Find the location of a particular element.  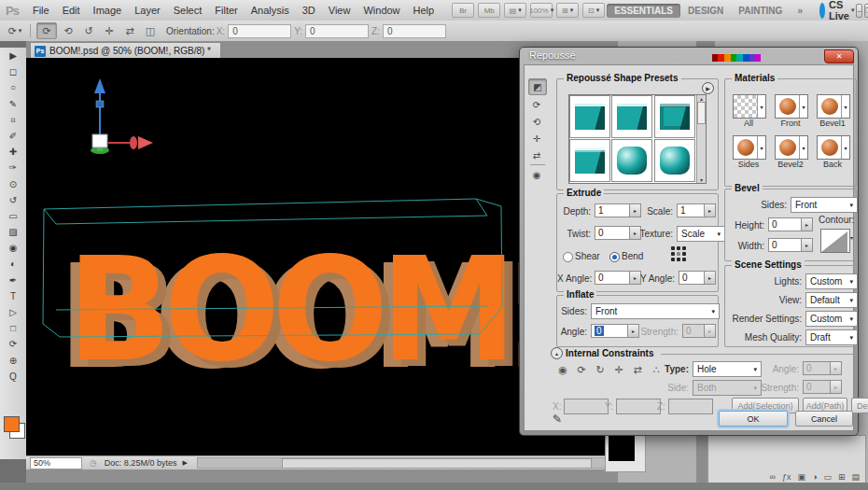

constraint-type-dropdown: Hole▾ is located at coordinates (727, 370).